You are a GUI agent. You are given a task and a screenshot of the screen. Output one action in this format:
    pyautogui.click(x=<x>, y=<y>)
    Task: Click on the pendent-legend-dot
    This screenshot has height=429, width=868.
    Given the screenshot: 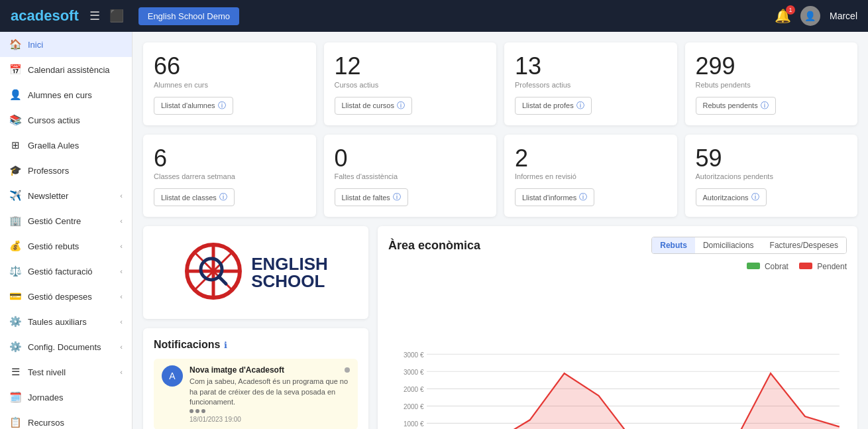 What is the action you would take?
    pyautogui.click(x=806, y=266)
    